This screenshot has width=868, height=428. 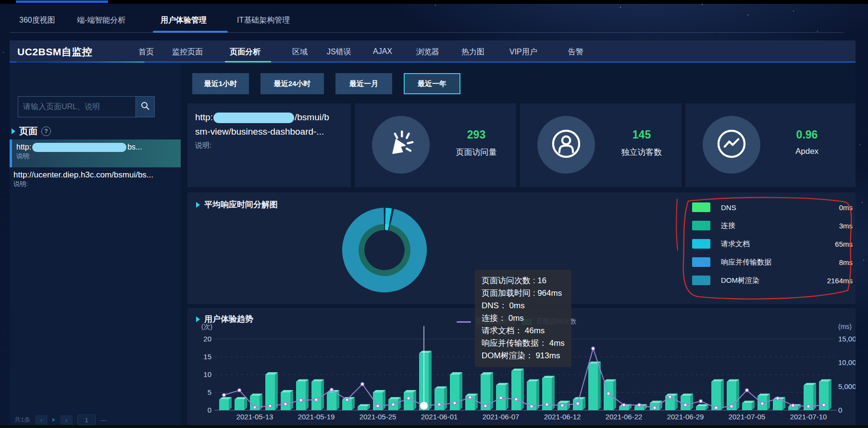 What do you see at coordinates (846, 263) in the screenshot?
I see `legend-value: 8ms` at bounding box center [846, 263].